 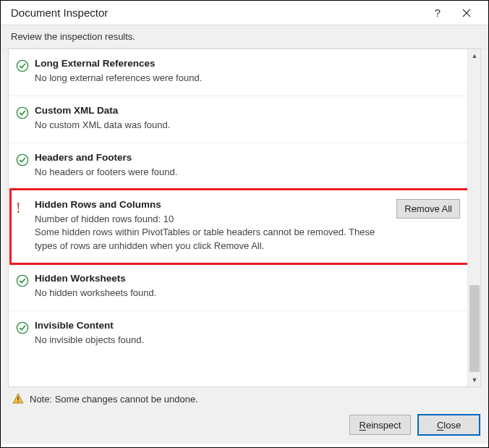 I want to click on status-warning-icon: !, so click(x=25, y=227).